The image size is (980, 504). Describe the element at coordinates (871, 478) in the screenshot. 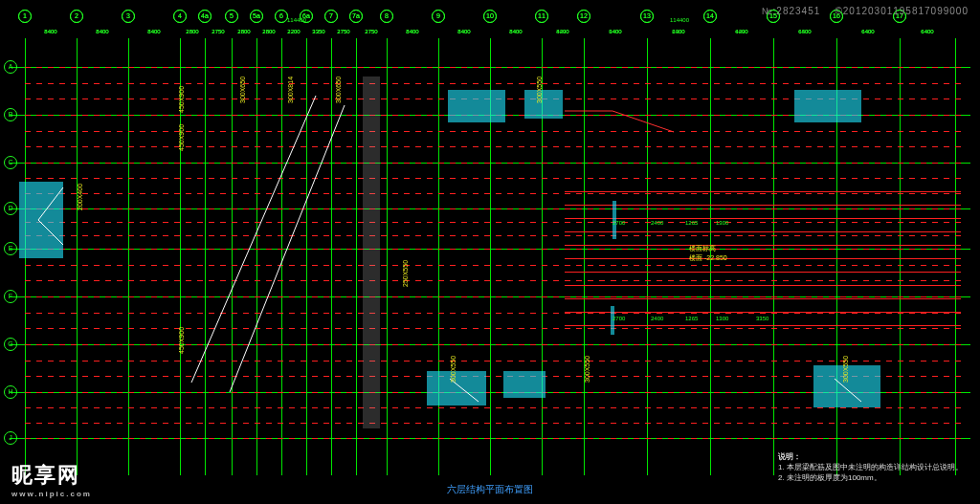

I see `note-line-2: 2. 未注明的板厚度为100mm。` at that location.